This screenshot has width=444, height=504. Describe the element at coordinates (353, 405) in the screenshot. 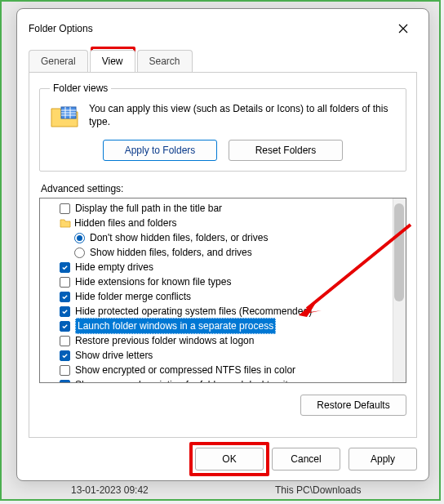

I see `restore-defaults-button: Restore Defaults` at that location.